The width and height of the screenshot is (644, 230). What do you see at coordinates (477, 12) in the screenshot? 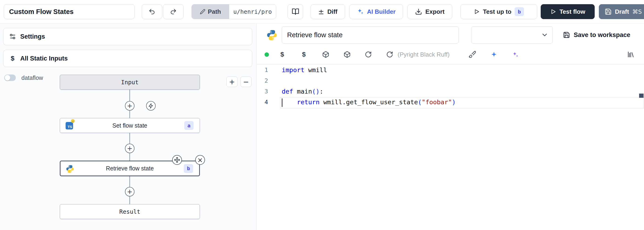
I see `play-icon` at bounding box center [477, 12].